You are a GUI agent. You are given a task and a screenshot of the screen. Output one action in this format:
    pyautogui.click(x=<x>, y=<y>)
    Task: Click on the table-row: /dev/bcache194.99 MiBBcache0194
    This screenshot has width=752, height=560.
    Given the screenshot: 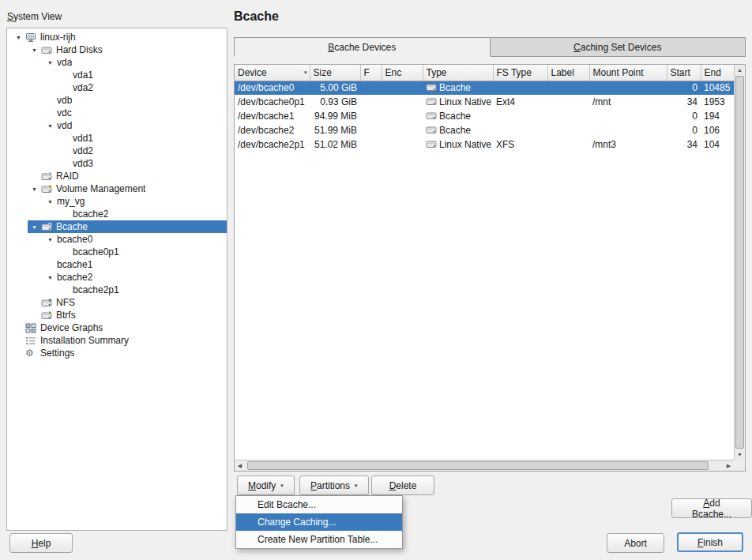 What is the action you would take?
    pyautogui.click(x=484, y=116)
    